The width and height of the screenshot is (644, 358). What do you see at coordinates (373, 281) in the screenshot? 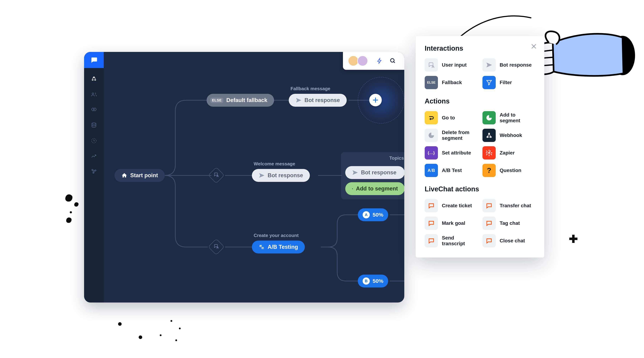
I see `node-branch-b: B 50%` at bounding box center [373, 281].